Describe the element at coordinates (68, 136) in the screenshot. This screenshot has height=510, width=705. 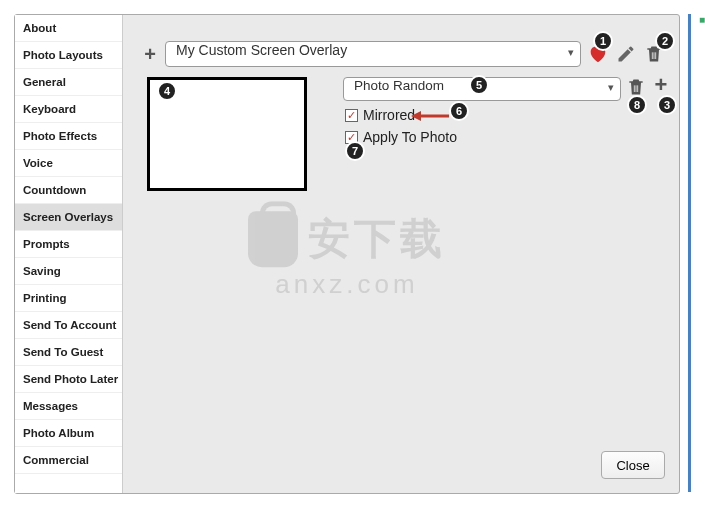
I see `sidebar-item-photo-effects: Photo Effects` at that location.